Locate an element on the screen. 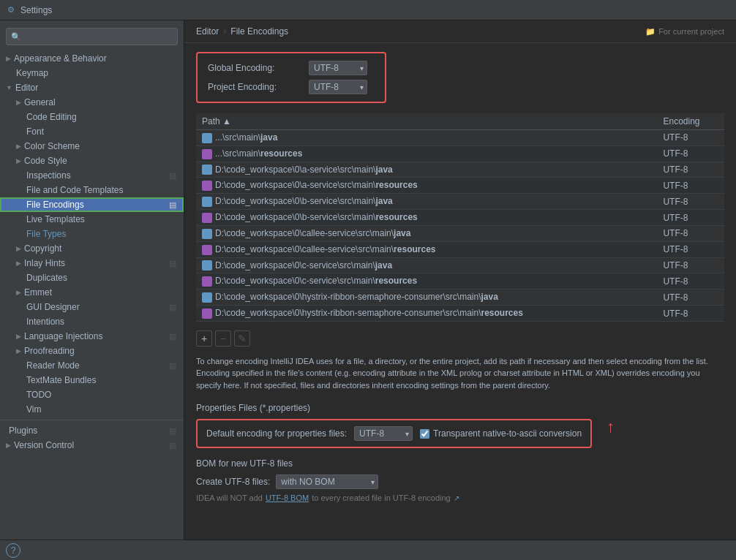  path-cell: D:\code_workspace\0\hystrix-ribbon-semap… is located at coordinates (427, 314).